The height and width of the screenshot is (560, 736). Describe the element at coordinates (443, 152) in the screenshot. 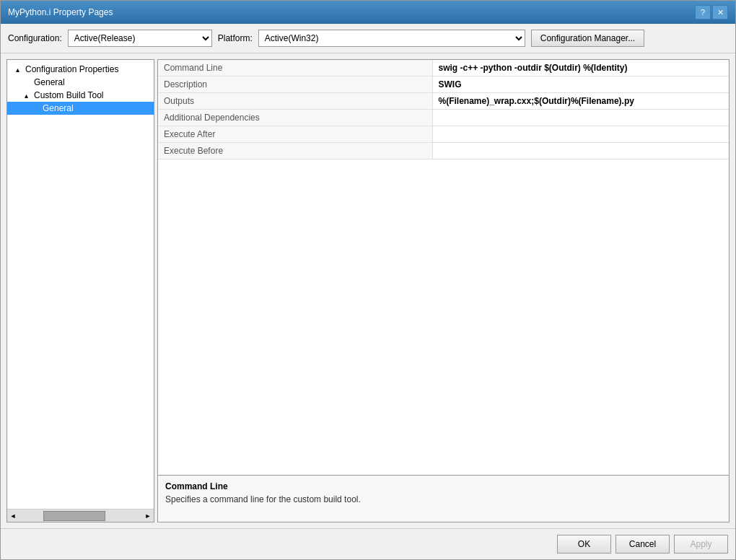

I see `table-row: Execute Before` at that location.